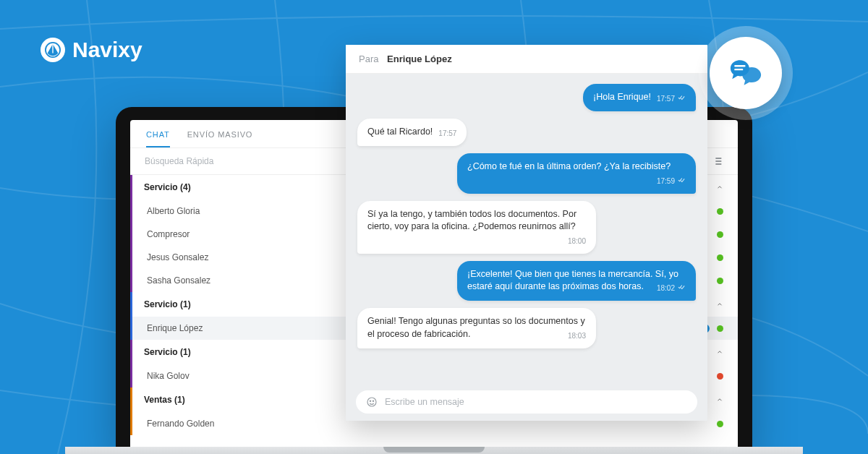 This screenshot has width=868, height=454. I want to click on message-text: ¿Cómo te fué en la última orden? ¿Ya la …, so click(569, 166).